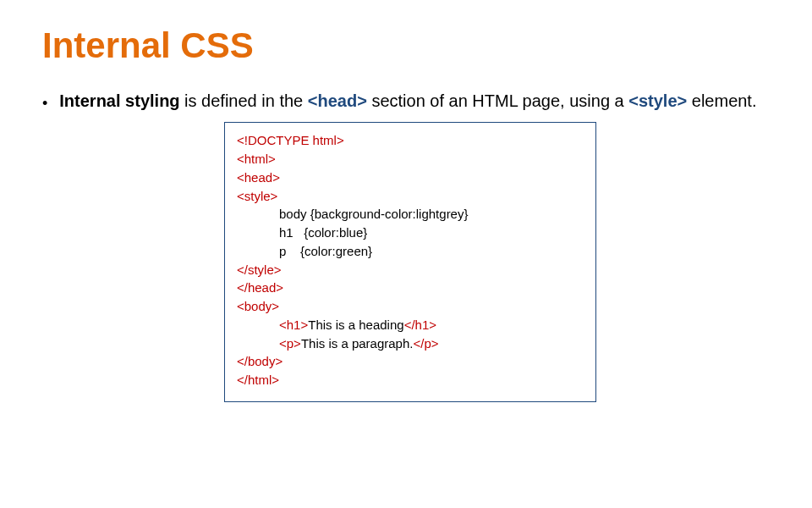  I want to click on bullet-lead: Internal styling, so click(119, 101).